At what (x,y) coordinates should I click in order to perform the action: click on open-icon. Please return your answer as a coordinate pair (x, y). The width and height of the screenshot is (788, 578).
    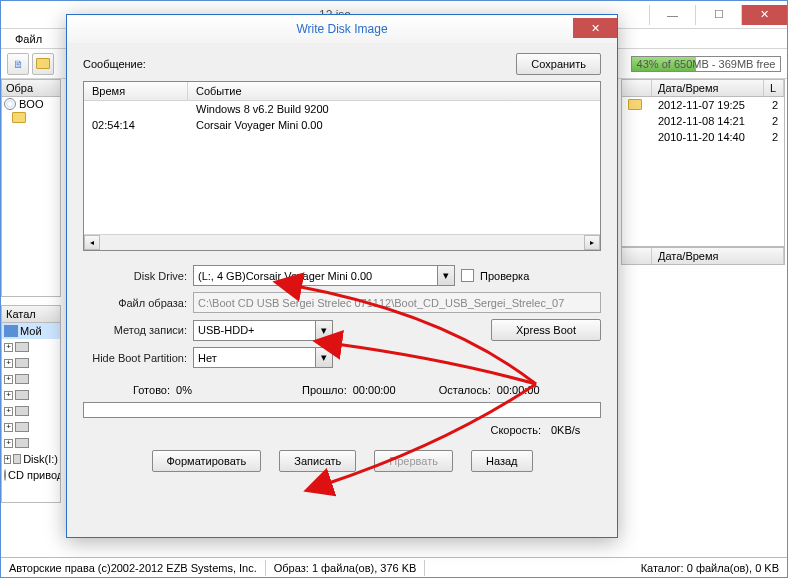
    Looking at the image, I should click on (43, 64).